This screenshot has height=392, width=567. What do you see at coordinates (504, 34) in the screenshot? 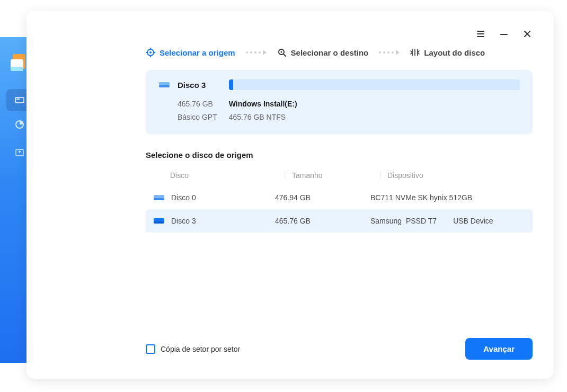
I see `titlebar` at bounding box center [504, 34].